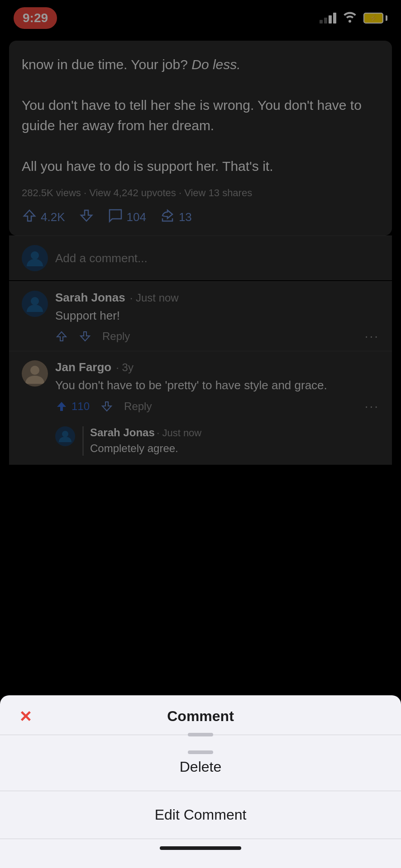 Image resolution: width=401 pixels, height=868 pixels. Describe the element at coordinates (200, 716) in the screenshot. I see `sheet-title: Comment` at that location.